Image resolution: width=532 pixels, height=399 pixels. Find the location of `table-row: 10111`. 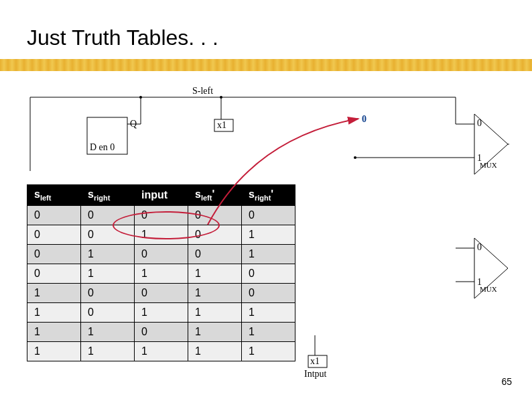

table-row: 10111 is located at coordinates (161, 312).